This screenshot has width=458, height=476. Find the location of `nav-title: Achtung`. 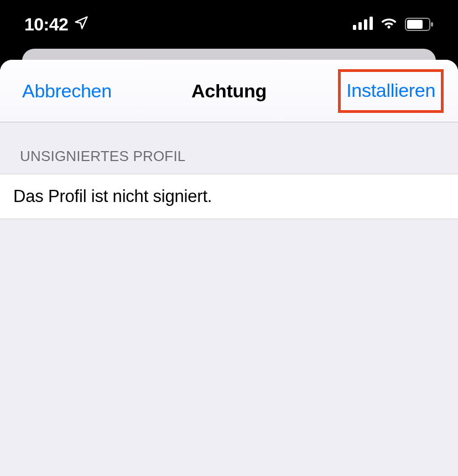

nav-title: Achtung is located at coordinates (229, 91).